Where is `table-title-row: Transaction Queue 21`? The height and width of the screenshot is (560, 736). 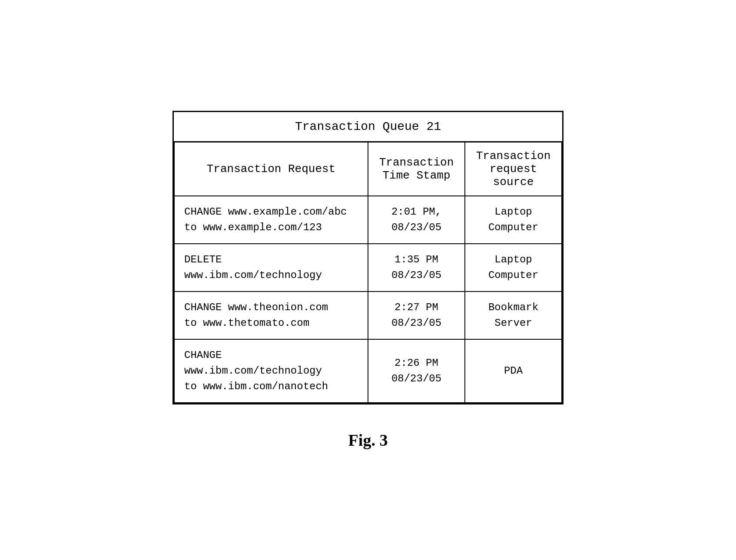
table-title-row: Transaction Queue 21 is located at coordinates (368, 127).